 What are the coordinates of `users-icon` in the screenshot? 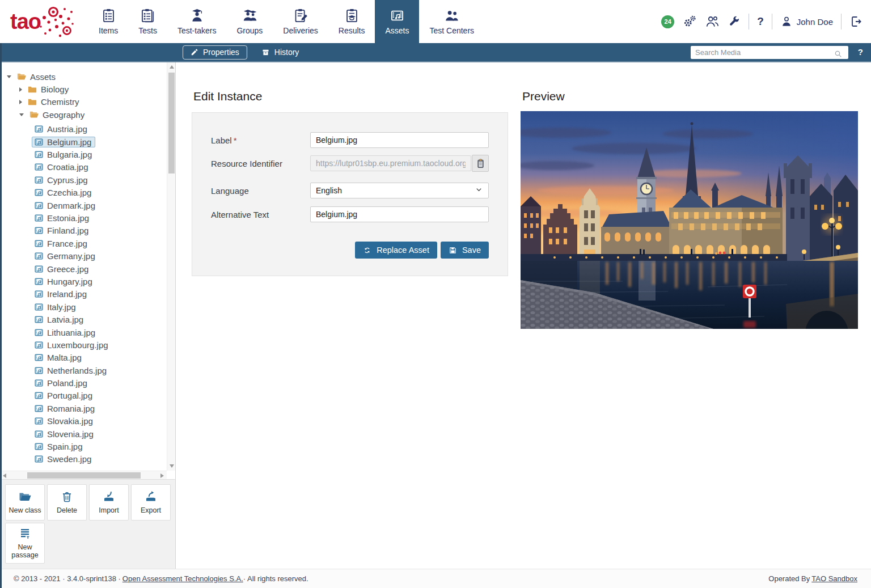 It's located at (712, 22).